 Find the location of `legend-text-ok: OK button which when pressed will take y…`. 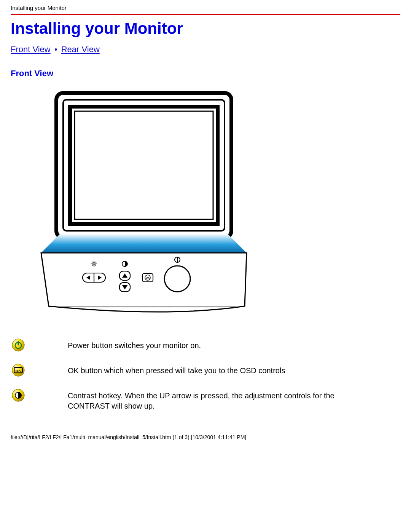

legend-text-ok: OK button which when pressed will take y… is located at coordinates (209, 369).